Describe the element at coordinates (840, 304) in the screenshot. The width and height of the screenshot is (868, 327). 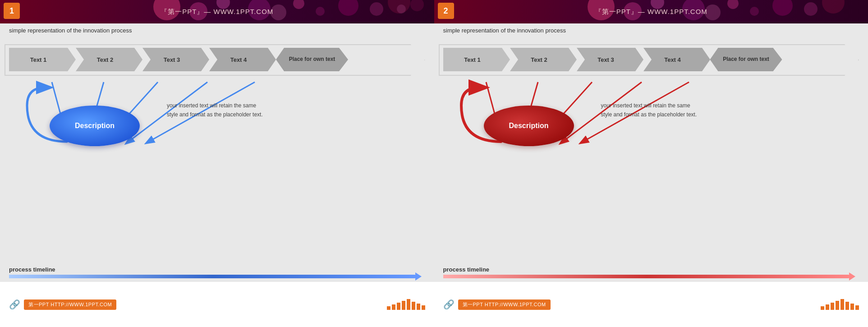
I see `slide-2-footer-bars` at that location.